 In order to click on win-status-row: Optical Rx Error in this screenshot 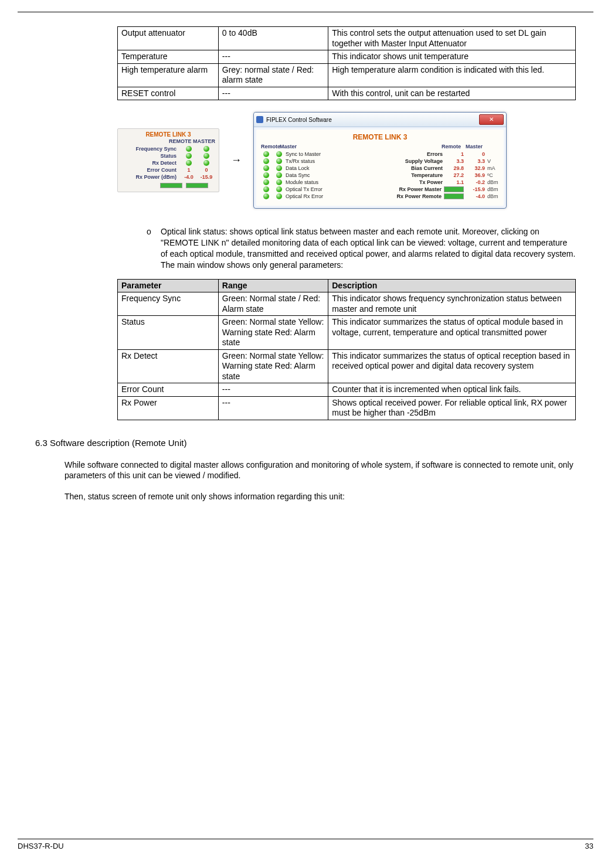, I will do `click(318, 196)`.